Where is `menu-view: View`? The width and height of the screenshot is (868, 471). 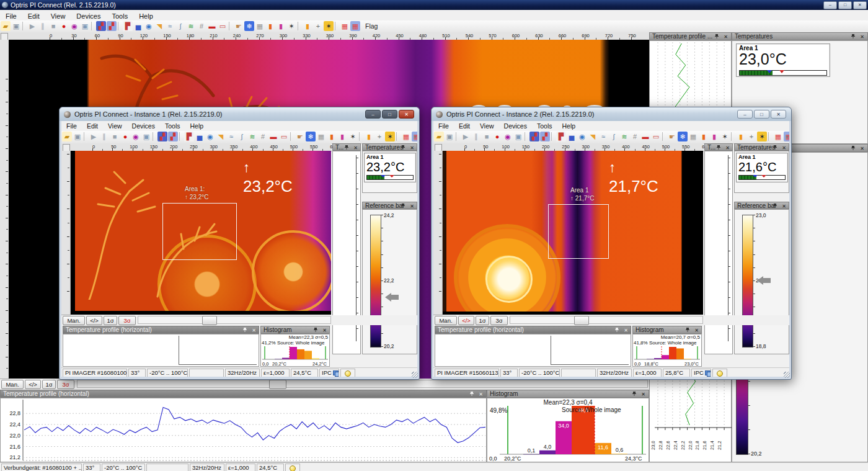 menu-view: View is located at coordinates (487, 126).